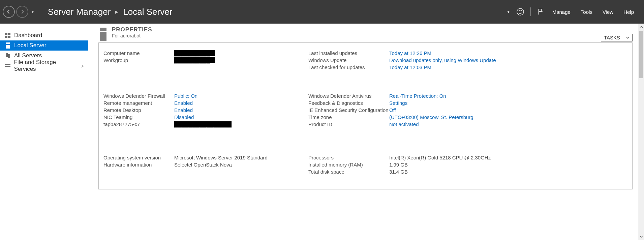  What do you see at coordinates (509, 12) in the screenshot?
I see `breadcrumb-dropdown-icon: ▼` at bounding box center [509, 12].